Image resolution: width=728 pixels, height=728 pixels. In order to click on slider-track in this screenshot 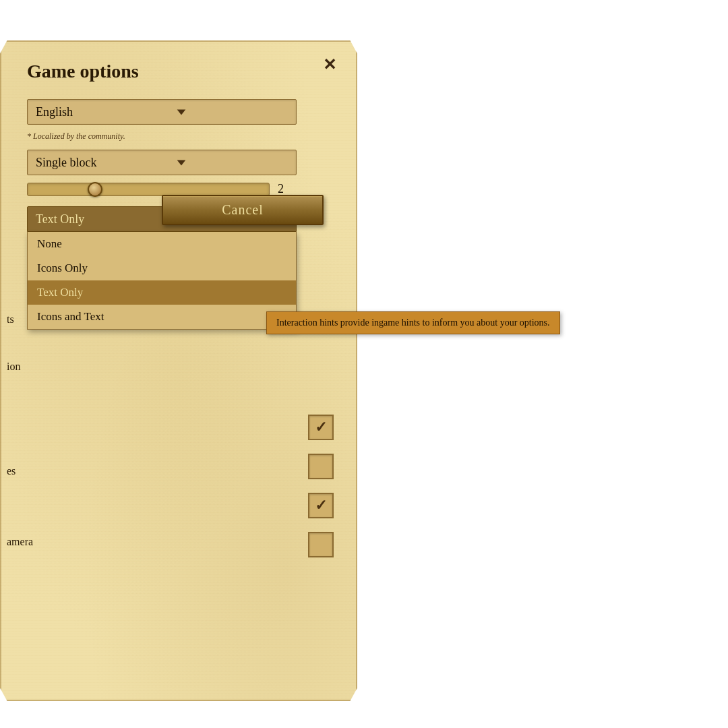, I will do `click(148, 189)`.